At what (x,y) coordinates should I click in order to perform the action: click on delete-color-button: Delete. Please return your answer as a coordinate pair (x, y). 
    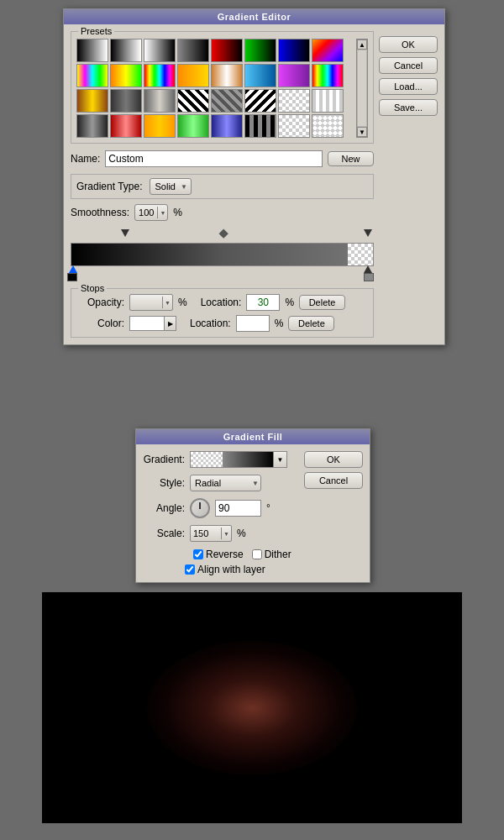
    Looking at the image, I should click on (311, 323).